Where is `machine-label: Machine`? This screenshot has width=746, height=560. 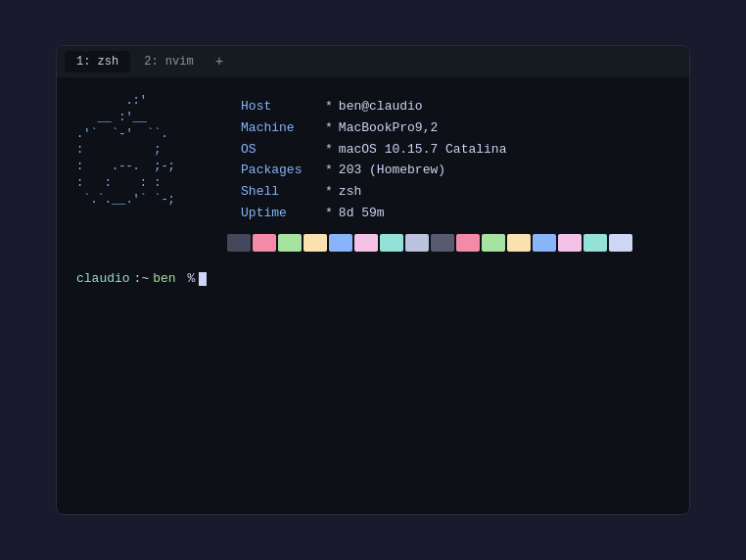
machine-label: Machine is located at coordinates (280, 129).